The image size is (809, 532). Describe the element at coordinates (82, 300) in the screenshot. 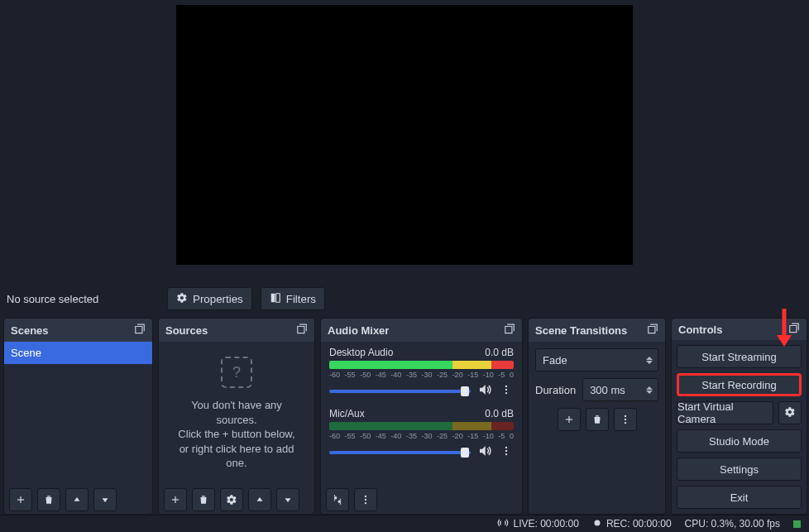

I see `no-source-selected-label: No source selected` at that location.